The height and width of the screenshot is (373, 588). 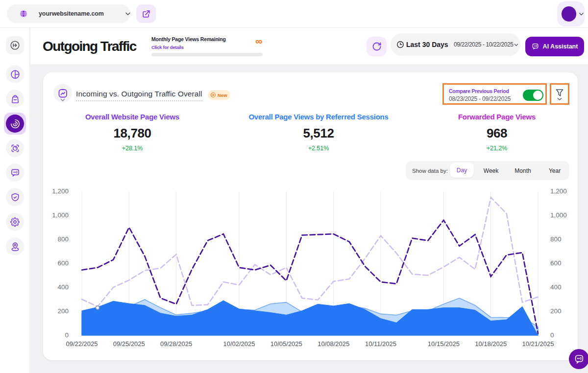 I want to click on svg-text: 09/22/2025, so click(x=81, y=344).